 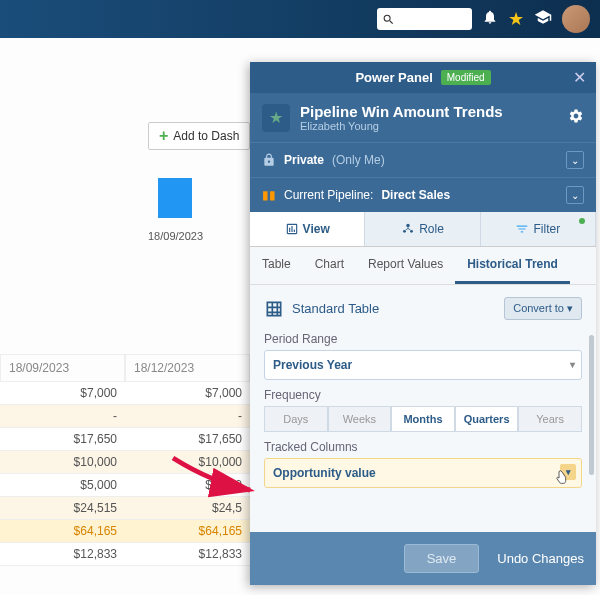 What do you see at coordinates (423, 160) in the screenshot?
I see `privacy-row: Private (Only Me) ⌄` at bounding box center [423, 160].